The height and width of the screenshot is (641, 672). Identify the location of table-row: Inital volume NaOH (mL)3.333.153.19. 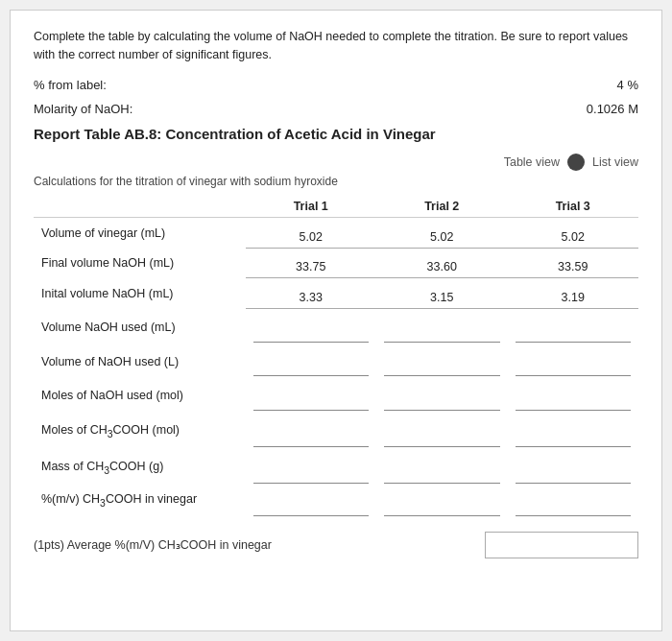
(336, 294).